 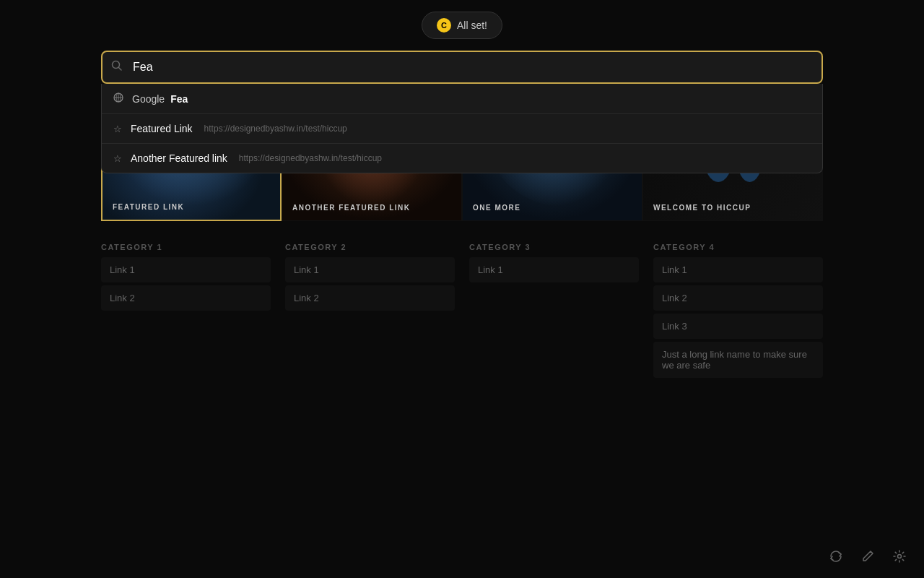 I want to click on badge-label: All set!, so click(x=472, y=25).